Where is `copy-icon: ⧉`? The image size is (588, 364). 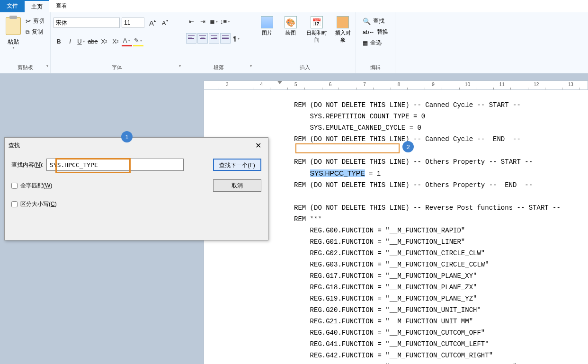
copy-icon: ⧉ is located at coordinates (27, 32).